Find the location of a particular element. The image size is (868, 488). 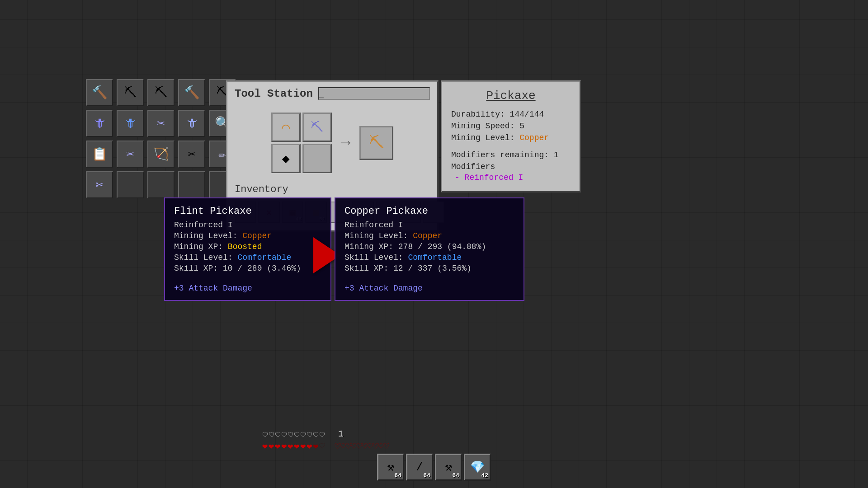

craft-slot-3: ◆ is located at coordinates (286, 158).